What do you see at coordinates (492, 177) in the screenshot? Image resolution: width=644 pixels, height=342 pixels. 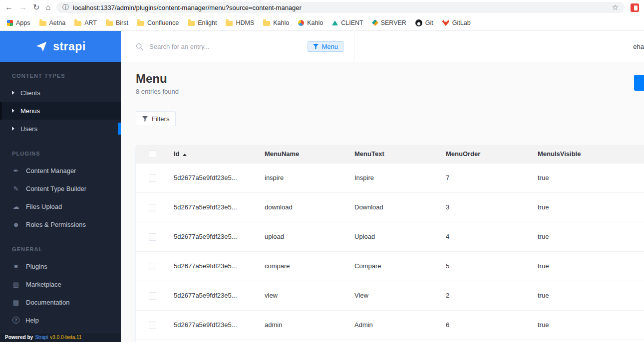 I see `cell-menuorder: 7` at bounding box center [492, 177].